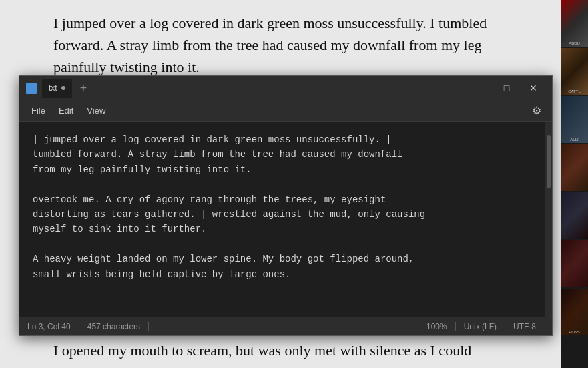  Describe the element at coordinates (286, 326) in the screenshot. I see `status-bar: Ln 3, Col 40 457 characters 100% Unix (L…` at that location.